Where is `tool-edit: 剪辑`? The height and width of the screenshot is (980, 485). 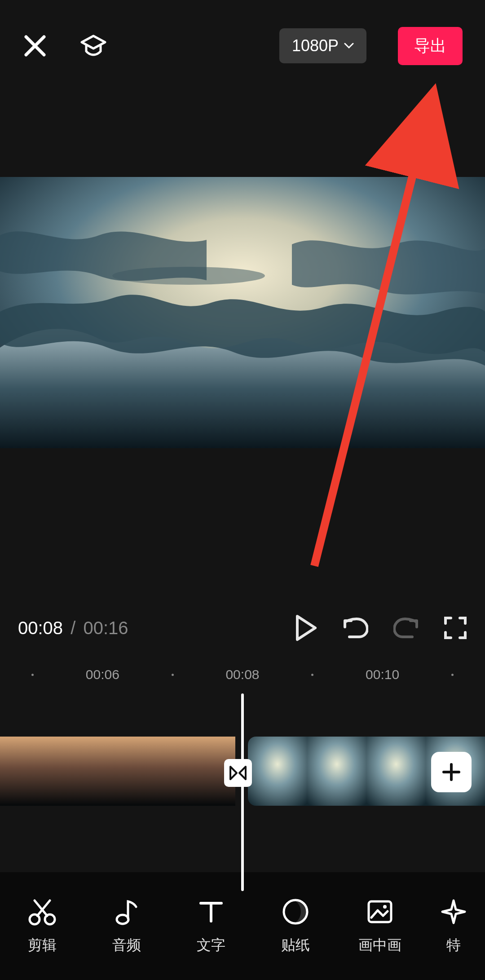 tool-edit: 剪辑 is located at coordinates (42, 926).